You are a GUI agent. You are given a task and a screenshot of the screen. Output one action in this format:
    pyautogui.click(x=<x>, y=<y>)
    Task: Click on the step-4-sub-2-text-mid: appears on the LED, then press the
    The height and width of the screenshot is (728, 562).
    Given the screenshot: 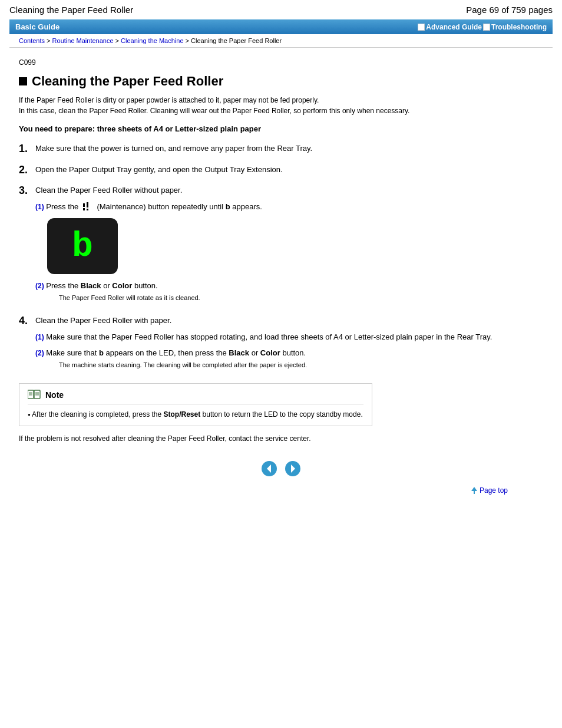 What is the action you would take?
    pyautogui.click(x=167, y=353)
    